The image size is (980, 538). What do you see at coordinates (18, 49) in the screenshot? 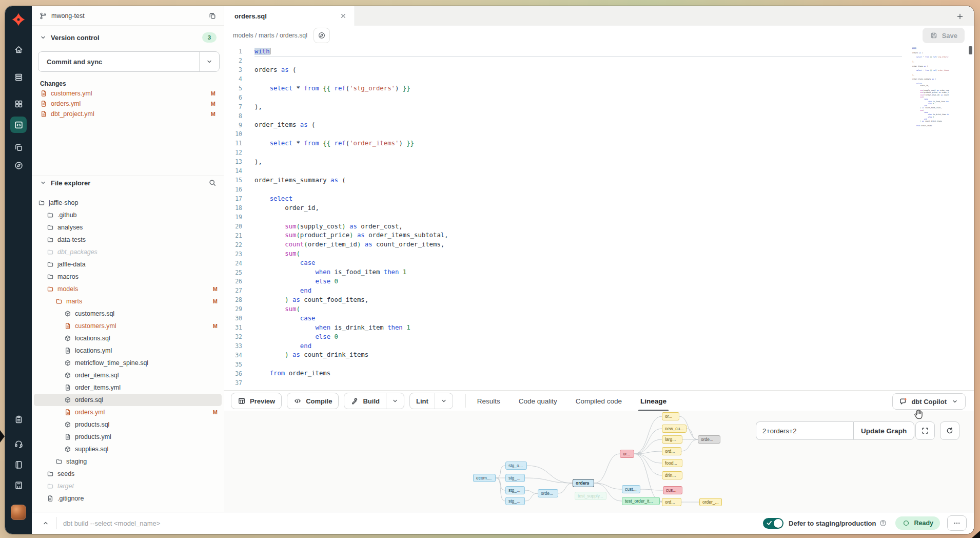
I see `rail-home-icon` at bounding box center [18, 49].